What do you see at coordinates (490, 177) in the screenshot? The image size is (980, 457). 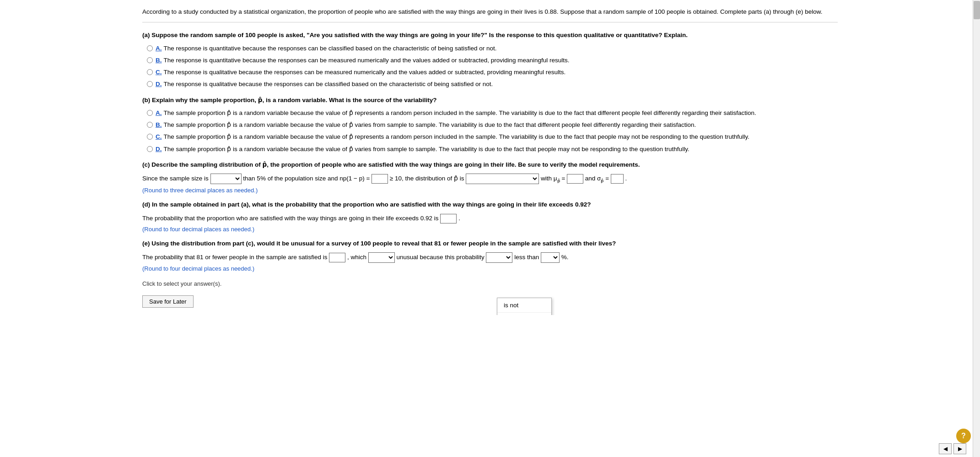 I see `part-c-block: (c) Describe the sampling distribution o…` at bounding box center [490, 177].